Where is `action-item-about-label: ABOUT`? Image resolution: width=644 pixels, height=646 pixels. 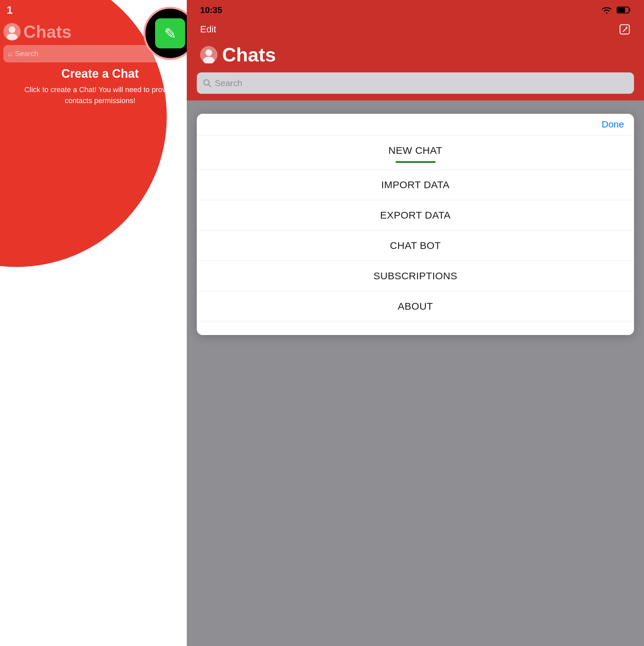
action-item-about-label: ABOUT is located at coordinates (416, 306).